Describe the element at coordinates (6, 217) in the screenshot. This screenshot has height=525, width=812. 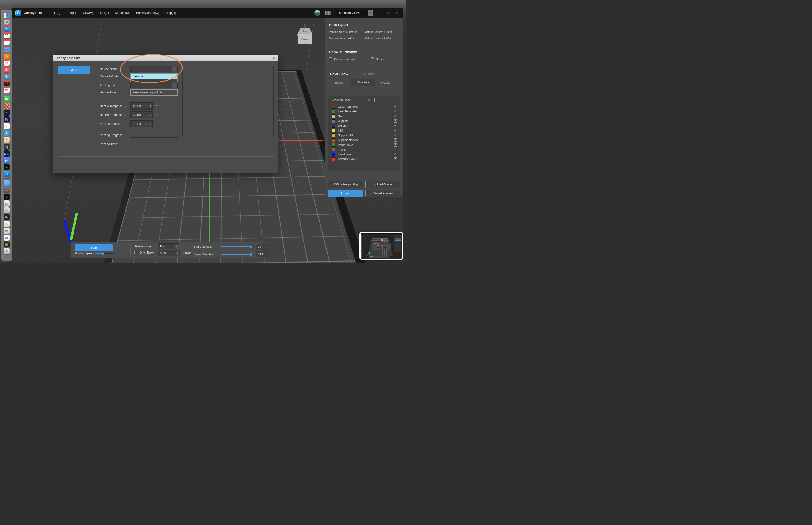
I see `dock-window-thumbnail: Pr` at that location.